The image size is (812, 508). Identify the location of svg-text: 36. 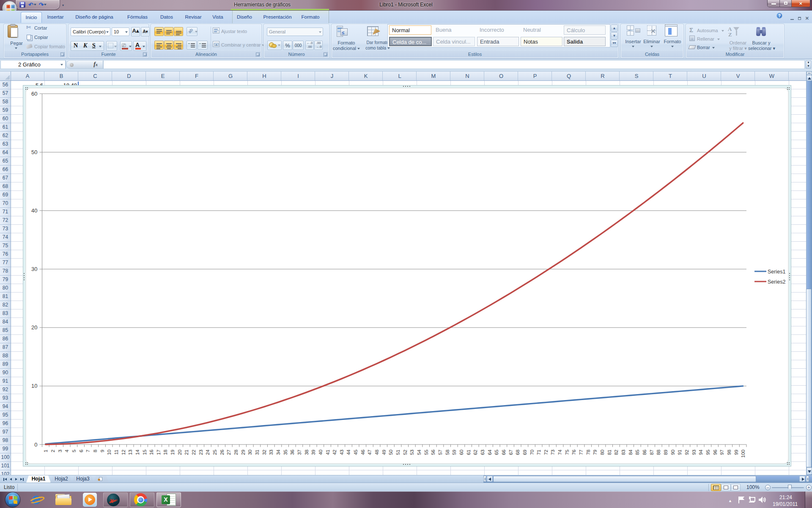
(292, 452).